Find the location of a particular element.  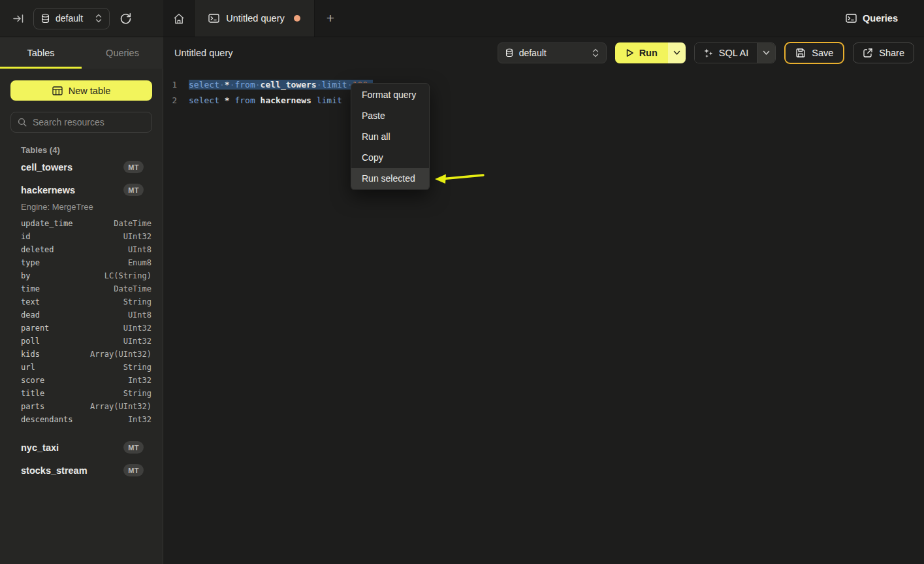

topbar-left: default is located at coordinates (82, 18).